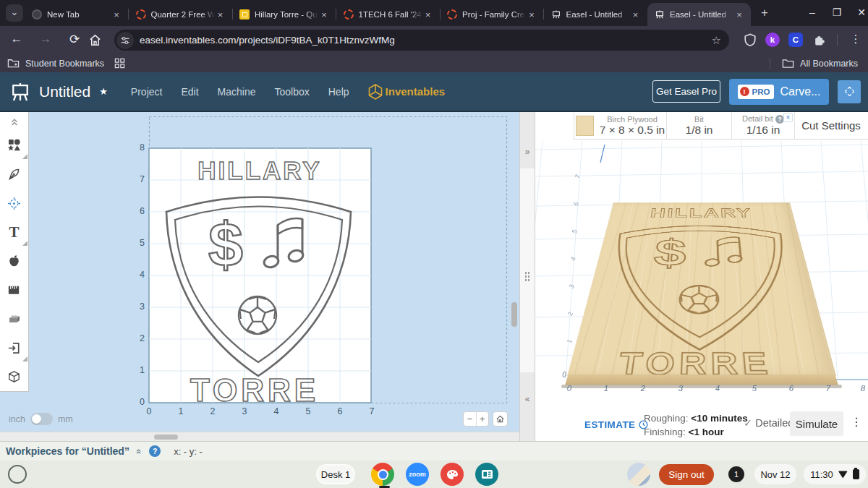 This screenshot has width=868, height=488. I want to click on canvas-app-icon, so click(452, 474).